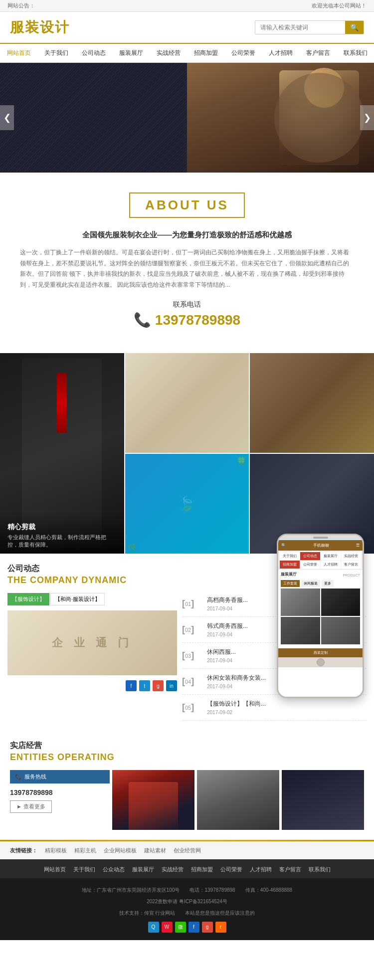 The image size is (374, 980). What do you see at coordinates (310, 565) in the screenshot?
I see `phone-nav-honor: 公司荣誉` at bounding box center [310, 565].